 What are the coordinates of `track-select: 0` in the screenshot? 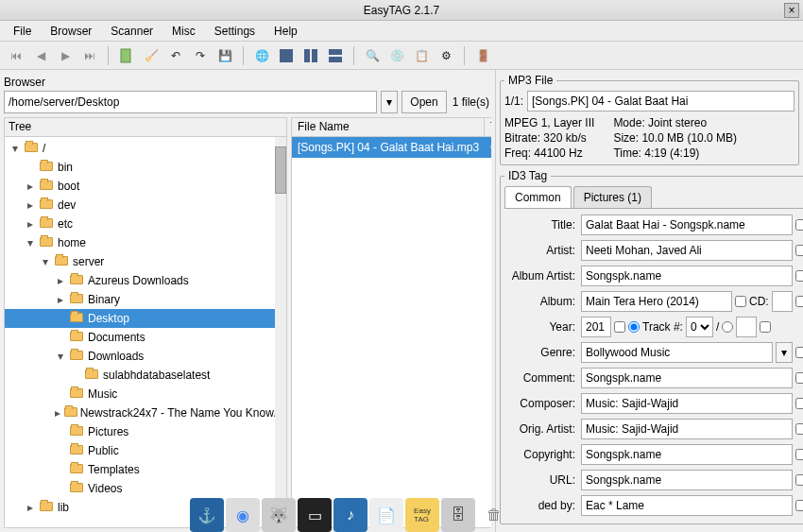 It's located at (699, 327).